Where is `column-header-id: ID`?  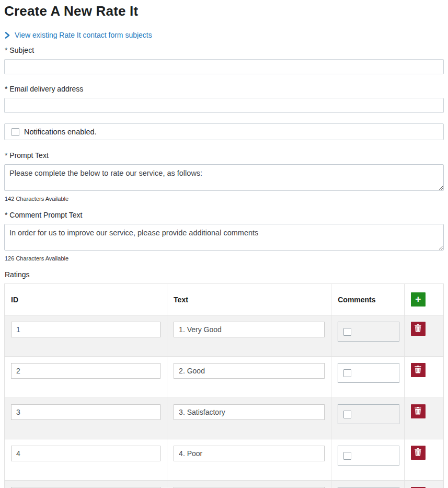 column-header-id: ID is located at coordinates (86, 300).